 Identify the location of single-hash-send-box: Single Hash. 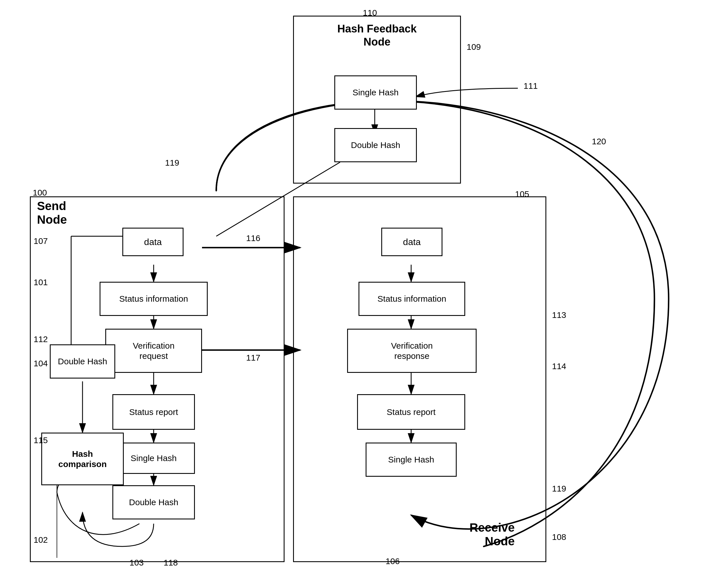
(154, 458).